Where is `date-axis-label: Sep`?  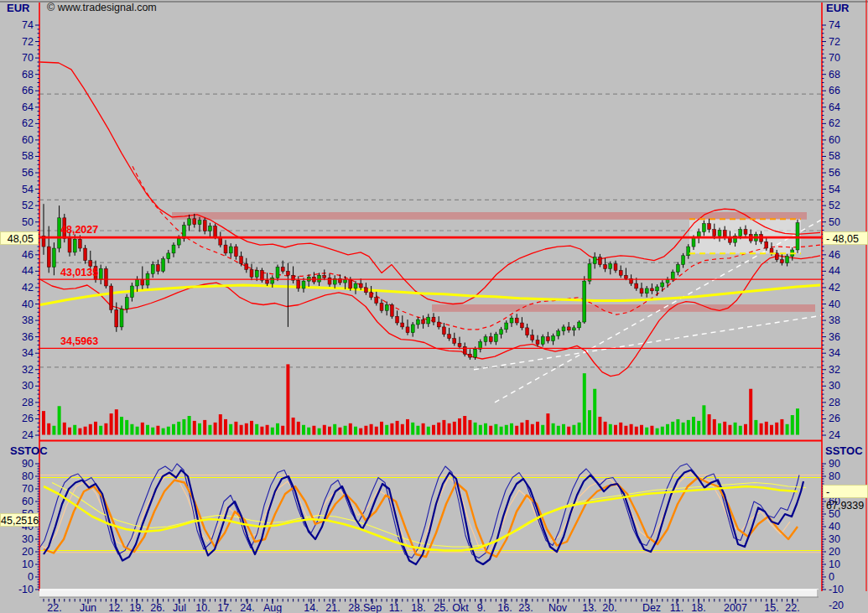
date-axis-label: Sep is located at coordinates (372, 607).